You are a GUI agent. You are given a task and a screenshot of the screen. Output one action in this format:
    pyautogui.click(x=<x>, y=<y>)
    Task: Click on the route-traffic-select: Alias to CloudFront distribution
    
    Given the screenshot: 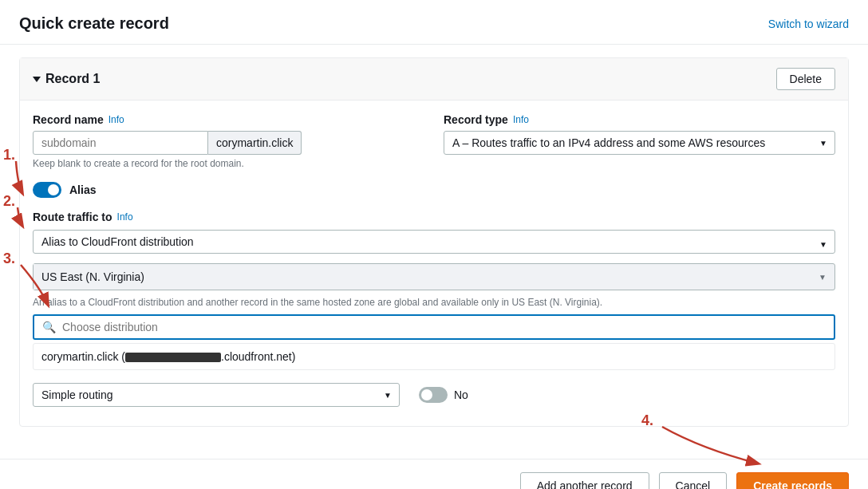 What is the action you would take?
    pyautogui.click(x=434, y=242)
    